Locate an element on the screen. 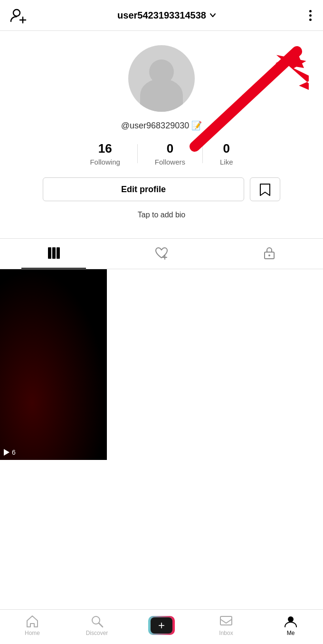 This screenshot has height=644, width=323. nav-me: Me is located at coordinates (291, 625).